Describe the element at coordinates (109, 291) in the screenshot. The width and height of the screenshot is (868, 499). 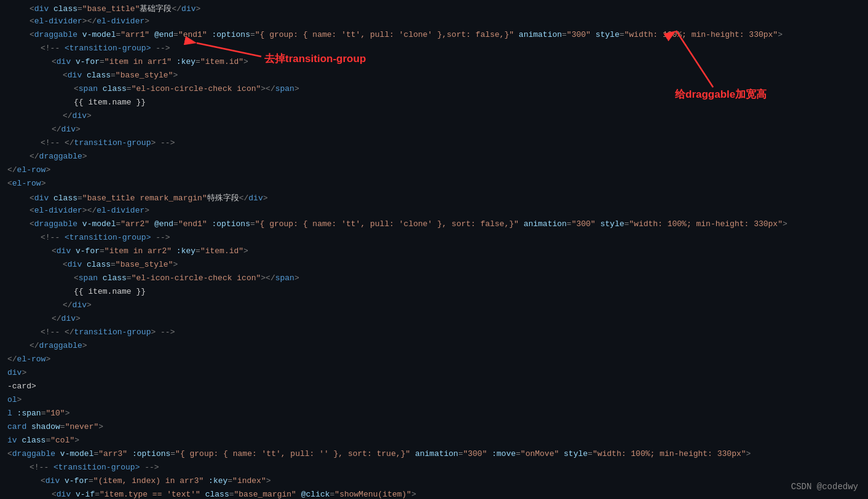
I see `token: {{ item.name }}` at that location.